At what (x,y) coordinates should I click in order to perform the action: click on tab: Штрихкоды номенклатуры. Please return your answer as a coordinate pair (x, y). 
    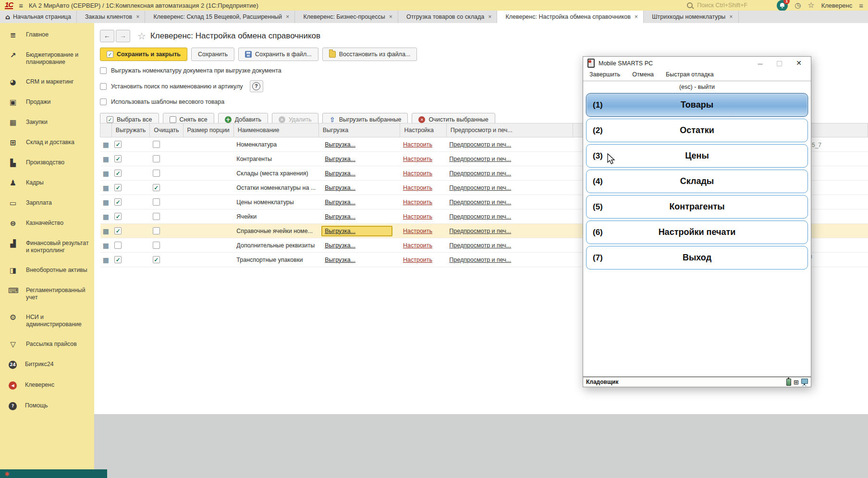
    Looking at the image, I should click on (691, 17).